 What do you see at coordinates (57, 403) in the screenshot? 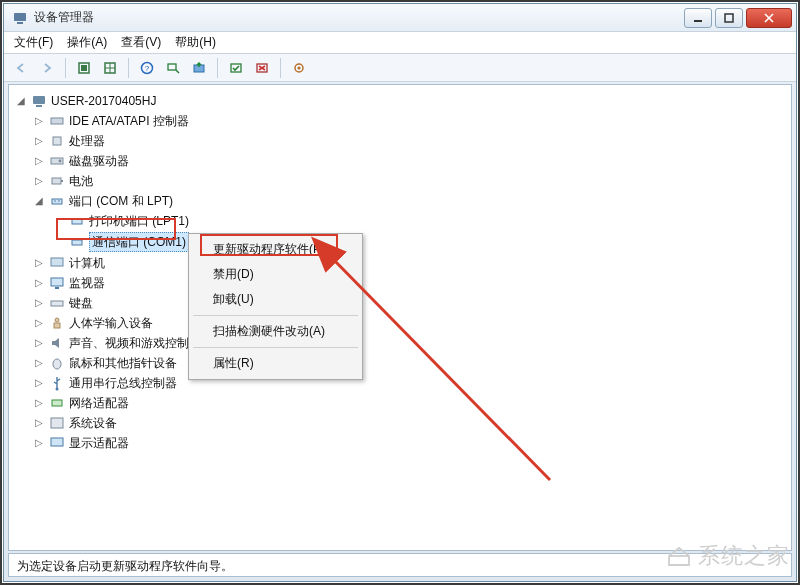
I see `network-icon` at bounding box center [57, 403].